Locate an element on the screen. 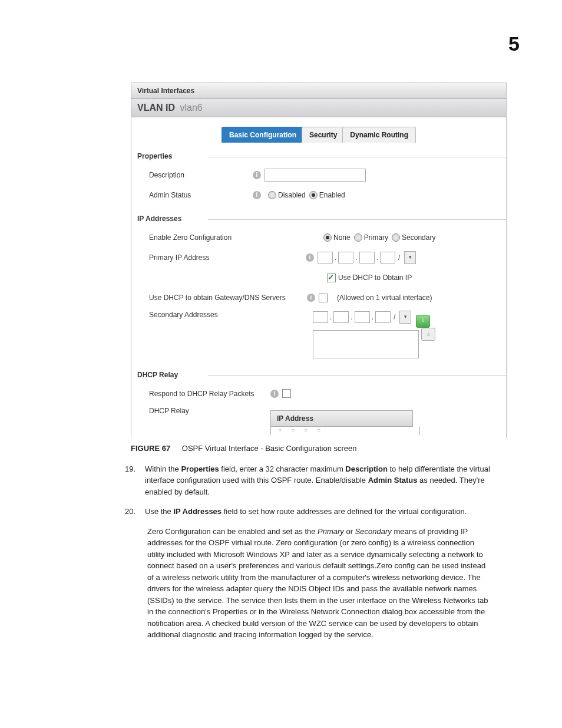 The height and width of the screenshot is (728, 562). ip-address-column-header: IP Address is located at coordinates (342, 419).